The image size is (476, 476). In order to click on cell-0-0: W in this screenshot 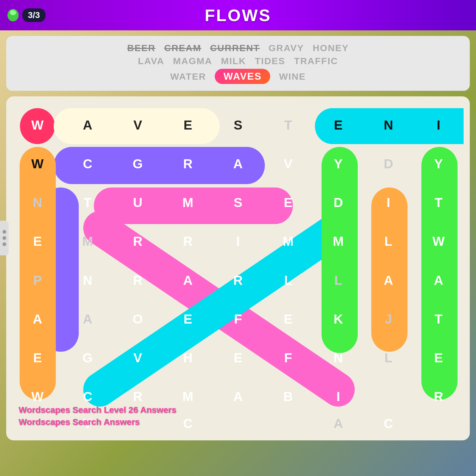, I will do `click(37, 125)`.